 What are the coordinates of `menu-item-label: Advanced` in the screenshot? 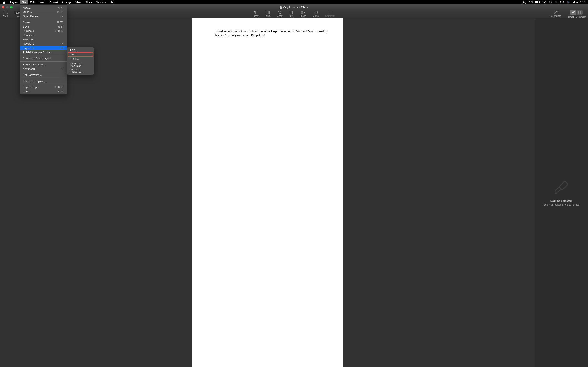 It's located at (29, 69).